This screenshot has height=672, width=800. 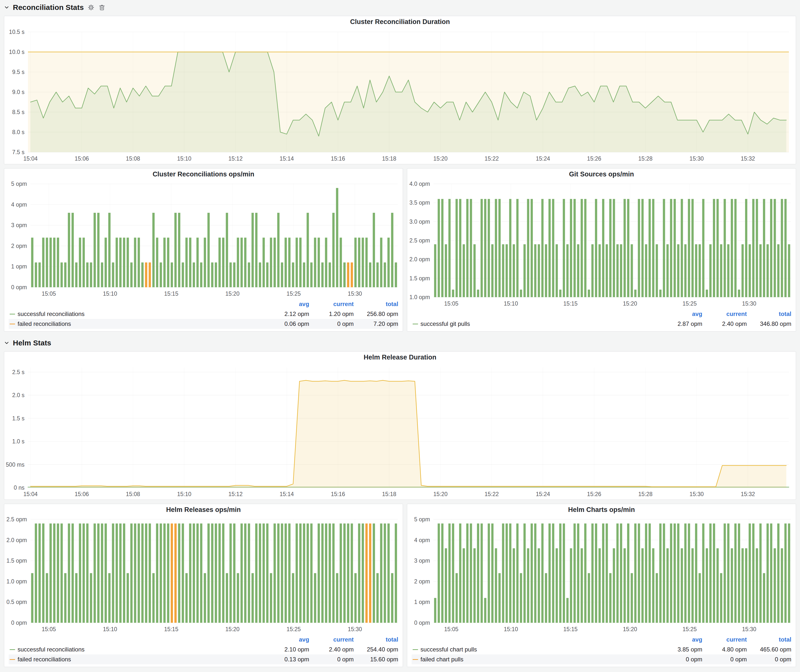 What do you see at coordinates (769, 650) in the screenshot?
I see `series-total: 465.60 opm` at bounding box center [769, 650].